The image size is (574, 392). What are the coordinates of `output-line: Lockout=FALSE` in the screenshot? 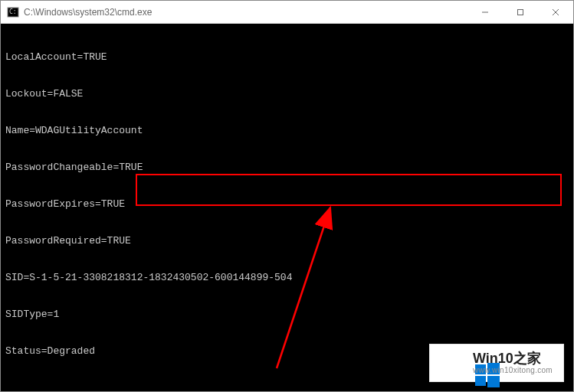 It's located at (287, 94).